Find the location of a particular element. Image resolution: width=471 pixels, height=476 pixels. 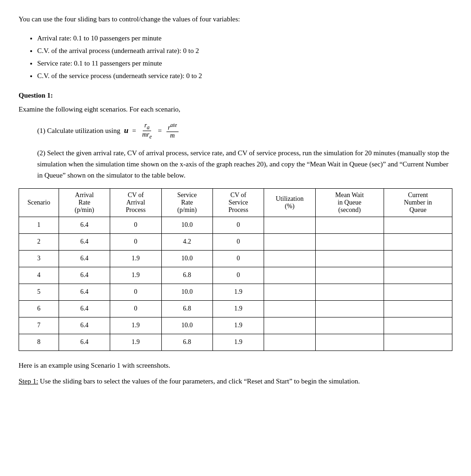

bullet-item: Arrival rate: 0.1 to 10 passengers per m… is located at coordinates (245, 38).